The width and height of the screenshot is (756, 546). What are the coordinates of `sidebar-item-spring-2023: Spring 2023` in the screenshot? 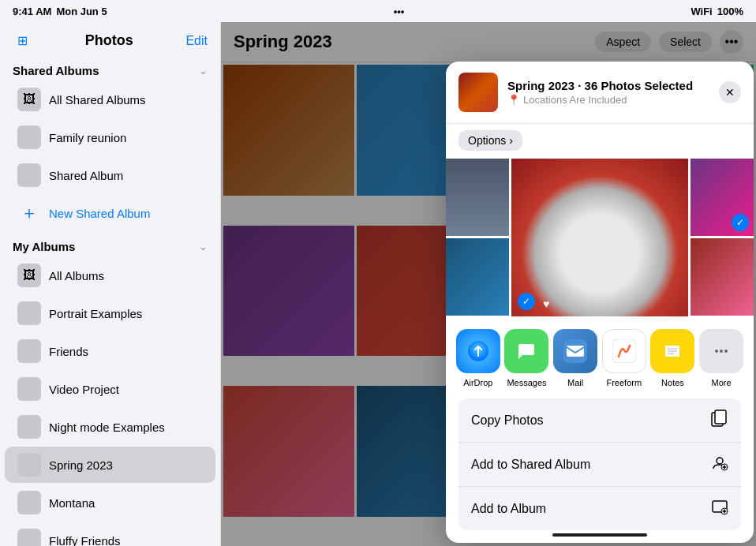 It's located at (110, 465).